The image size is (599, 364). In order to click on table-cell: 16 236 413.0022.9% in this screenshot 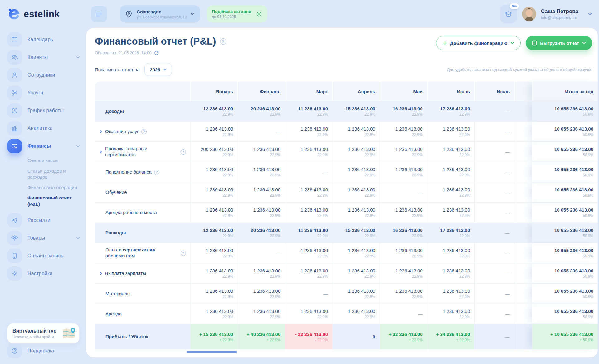, I will do `click(403, 233)`.